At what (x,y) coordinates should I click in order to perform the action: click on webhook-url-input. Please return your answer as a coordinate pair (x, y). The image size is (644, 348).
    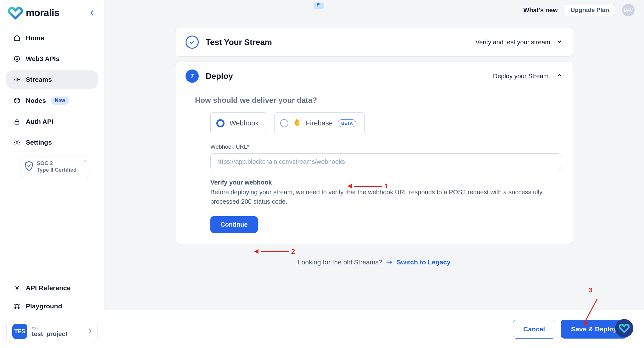
    Looking at the image, I should click on (386, 162).